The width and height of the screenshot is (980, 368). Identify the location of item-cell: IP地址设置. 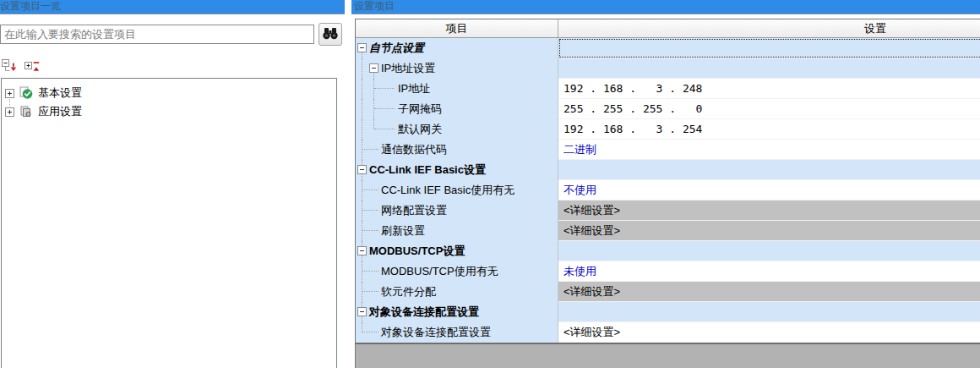
(457, 69).